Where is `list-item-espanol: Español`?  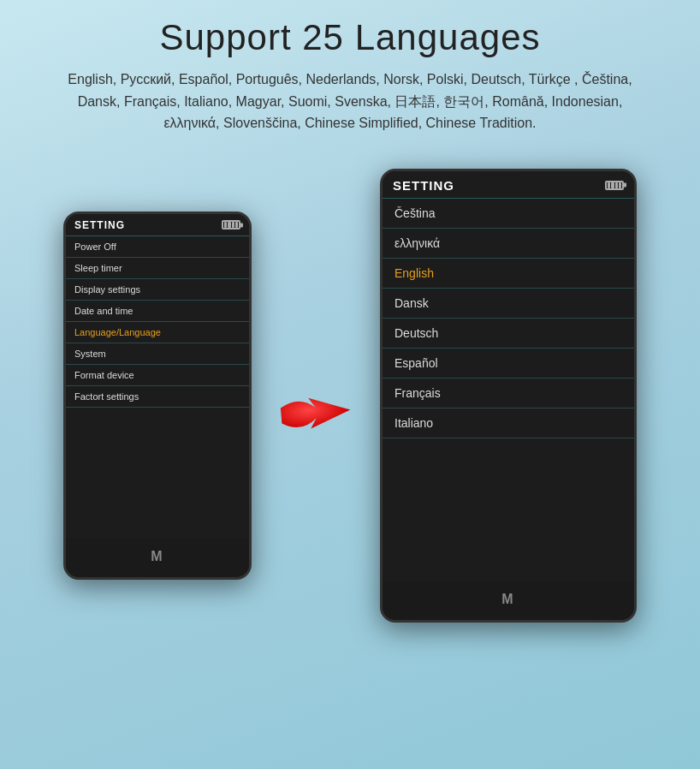 list-item-espanol: Español is located at coordinates (508, 363).